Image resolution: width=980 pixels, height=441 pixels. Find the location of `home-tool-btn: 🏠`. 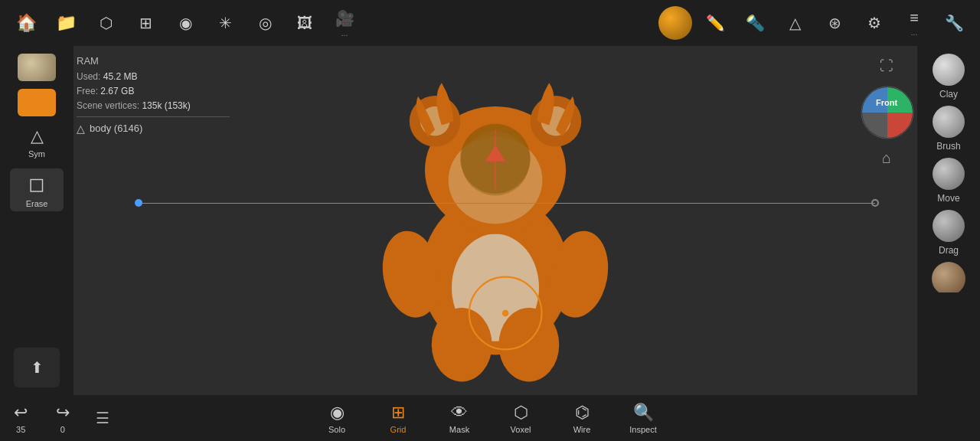

home-tool-btn: 🏠 is located at coordinates (26, 23).